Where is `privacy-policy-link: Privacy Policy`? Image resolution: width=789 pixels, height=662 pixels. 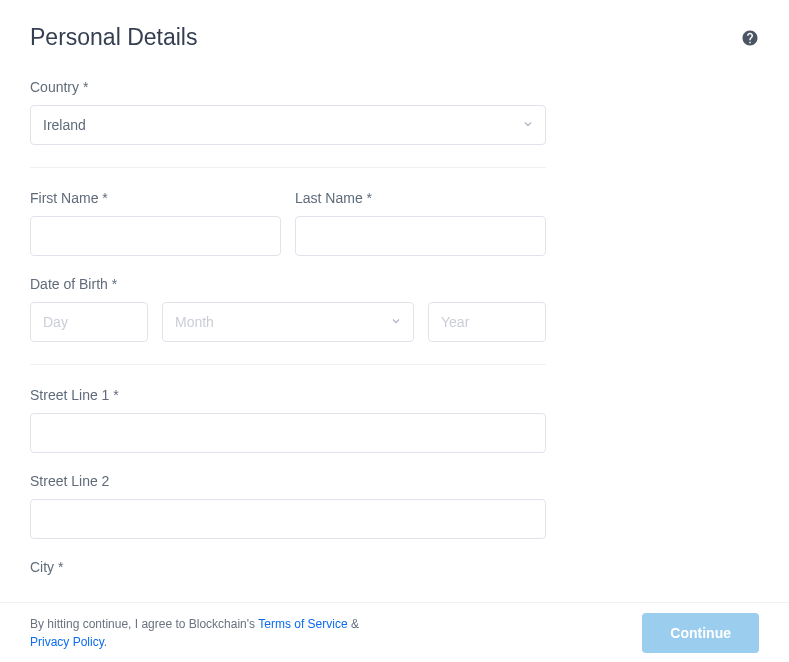 privacy-policy-link: Privacy Policy is located at coordinates (67, 642).